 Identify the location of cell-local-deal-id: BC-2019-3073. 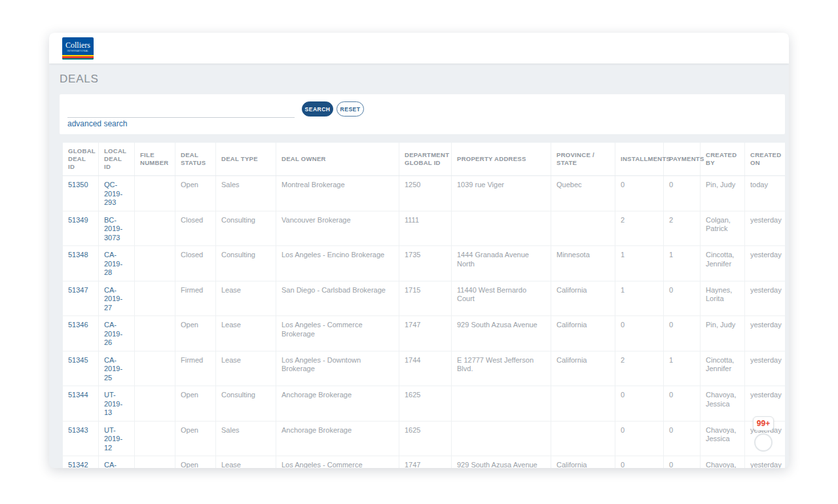
(117, 228).